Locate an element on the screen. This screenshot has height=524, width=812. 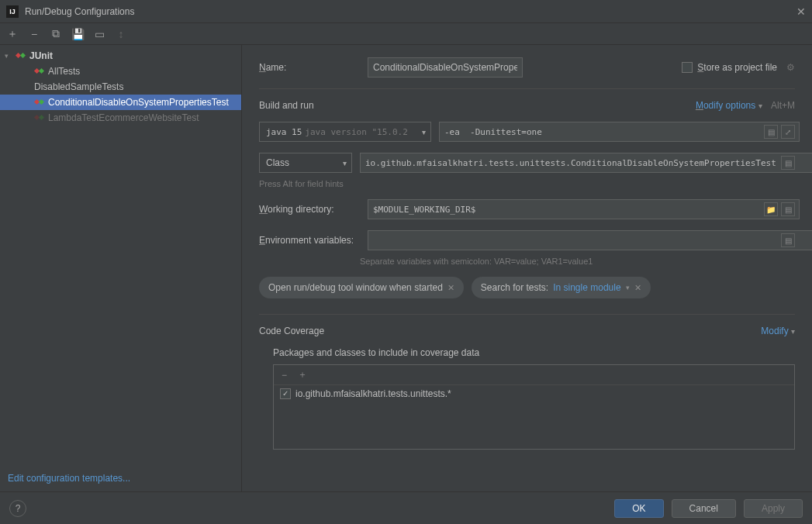
jdk-name: java 15 is located at coordinates (284, 132).